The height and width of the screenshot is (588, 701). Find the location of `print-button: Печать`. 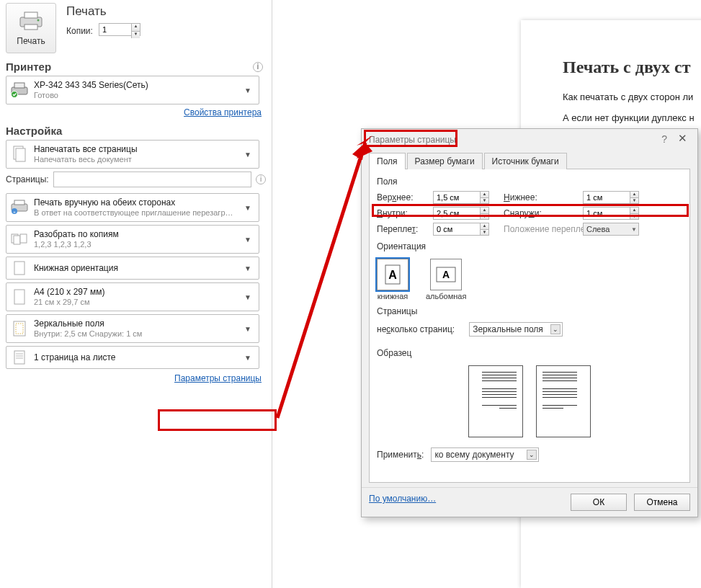

print-button: Печать is located at coordinates (31, 28).